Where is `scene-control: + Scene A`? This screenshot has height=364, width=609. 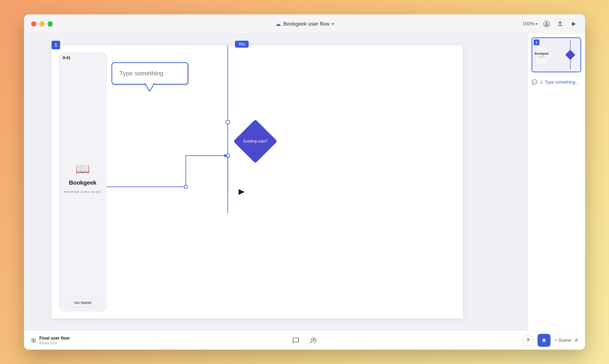
scene-control: + Scene A is located at coordinates (566, 340).